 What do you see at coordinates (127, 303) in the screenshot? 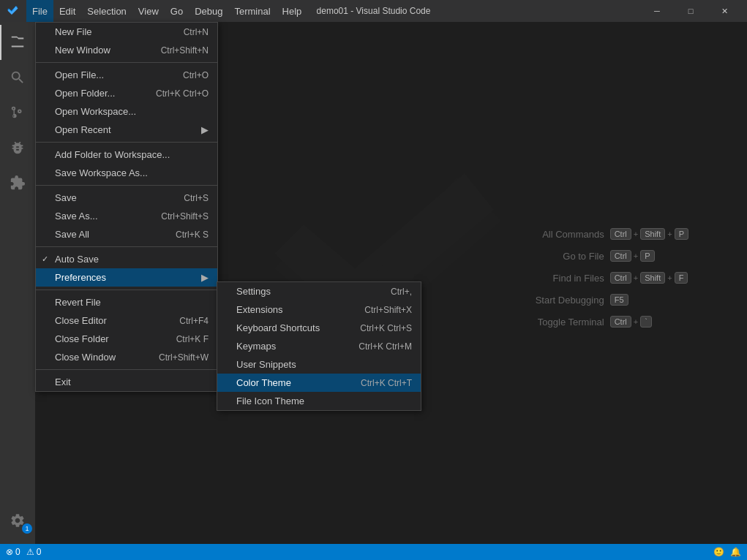
I see `menu-revert-file: Revert File` at bounding box center [127, 303].